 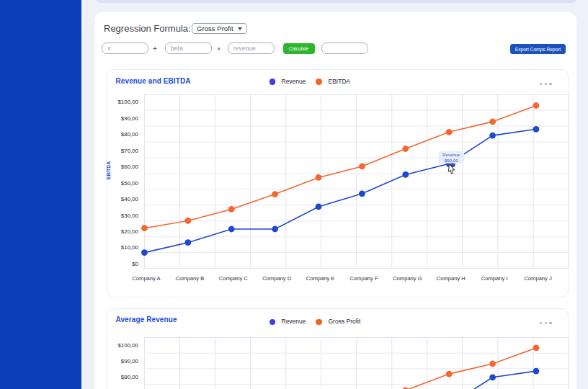 What do you see at coordinates (408, 278) in the screenshot?
I see `svg-text: Company G` at bounding box center [408, 278].